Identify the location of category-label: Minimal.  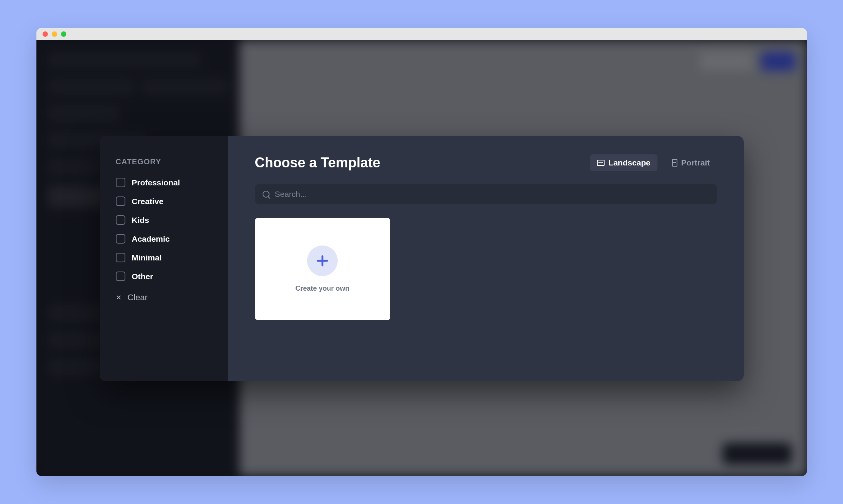
(147, 258).